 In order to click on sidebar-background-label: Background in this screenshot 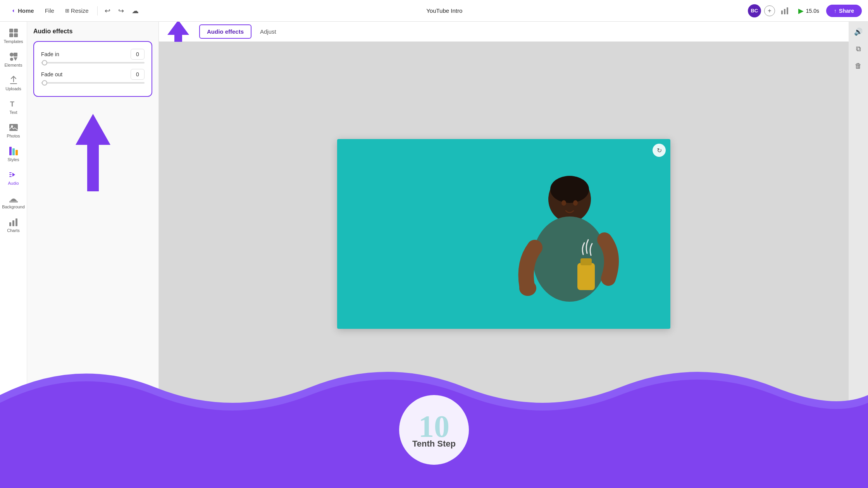, I will do `click(13, 207)`.